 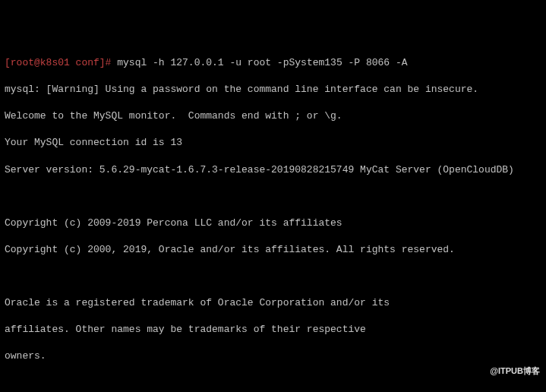 What do you see at coordinates (273, 143) in the screenshot?
I see `mysql-connid: Your MySQL connection id is 13` at bounding box center [273, 143].